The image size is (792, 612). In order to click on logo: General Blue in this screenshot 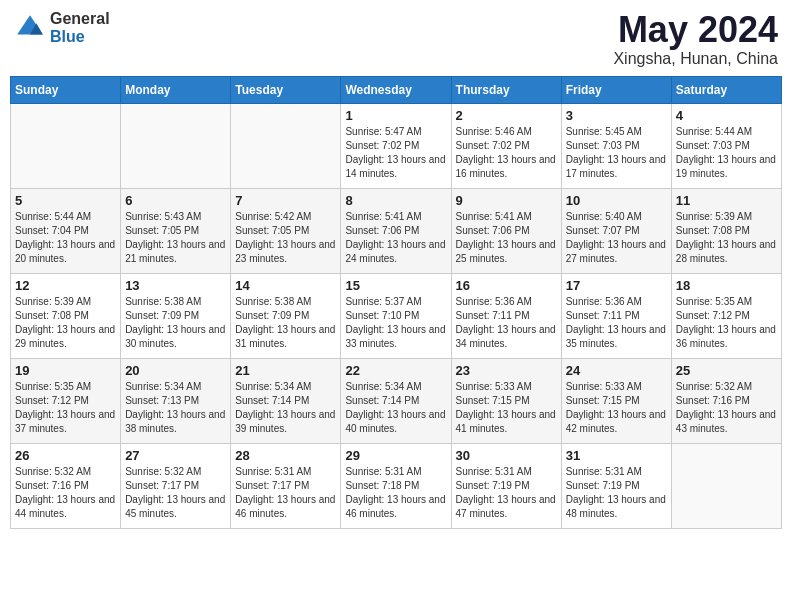, I will do `click(62, 28)`.